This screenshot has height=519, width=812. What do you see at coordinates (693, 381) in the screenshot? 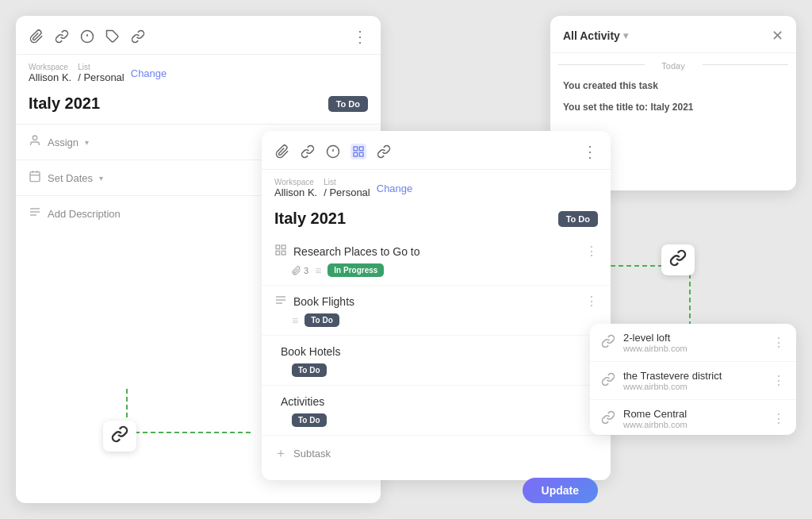
I see `link-item-2: the Trastevere district www.airbnb.com ⋮` at bounding box center [693, 381].